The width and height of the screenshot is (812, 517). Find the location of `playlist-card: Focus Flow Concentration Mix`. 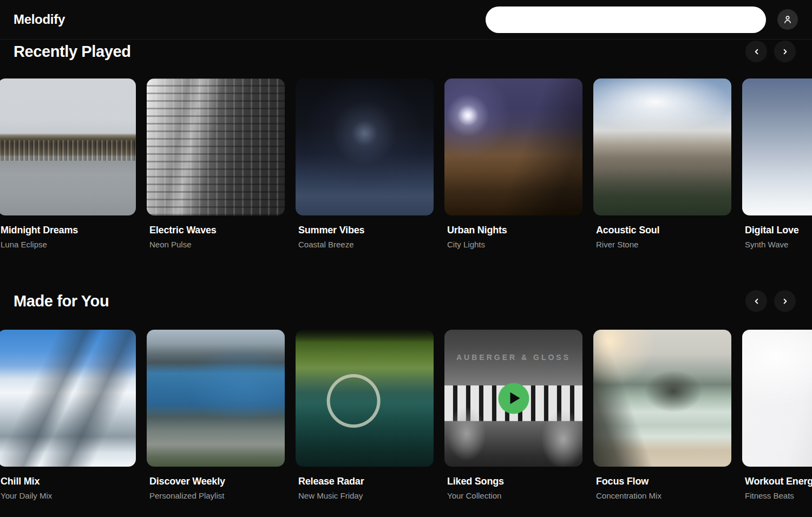

playlist-card: Focus Flow Concentration Mix is located at coordinates (663, 415).